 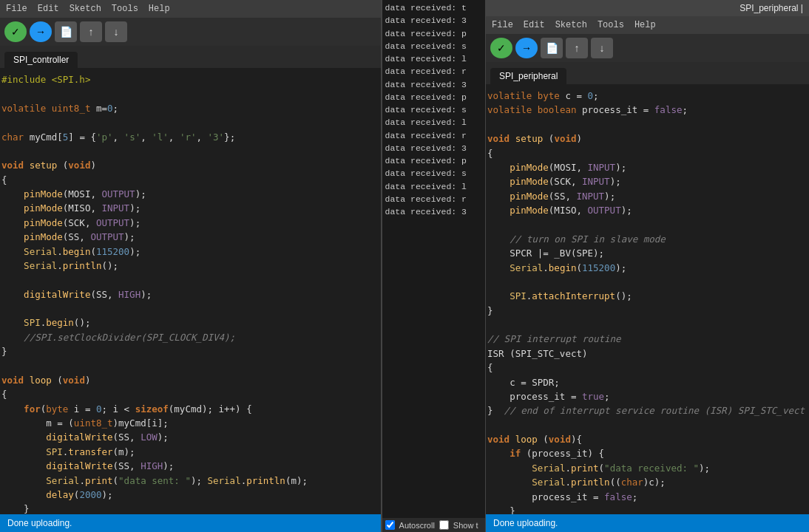 What do you see at coordinates (602, 48) in the screenshot?
I see `save-button-right: ↓` at bounding box center [602, 48].